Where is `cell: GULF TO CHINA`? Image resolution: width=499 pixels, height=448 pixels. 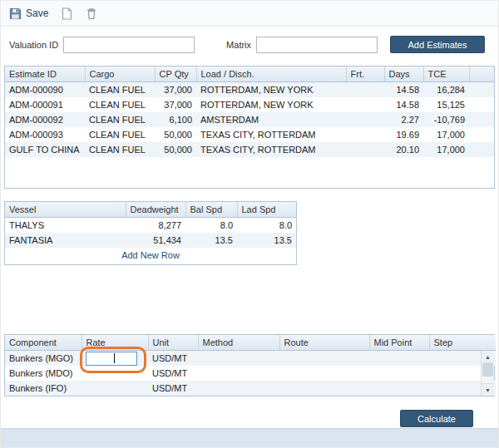
cell: GULF TO CHINA is located at coordinates (45, 150).